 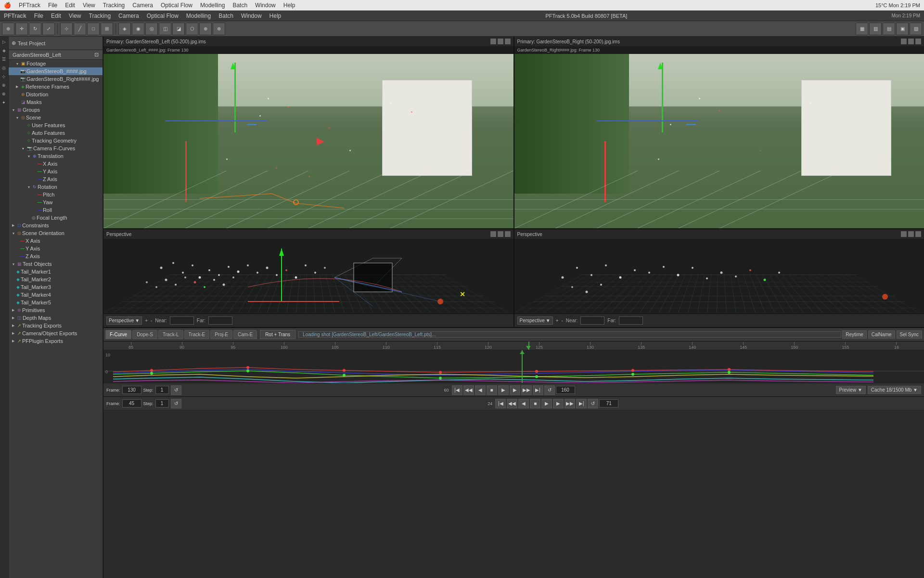 I want to click on view-layout-5: ▧, so click(x=916, y=29).